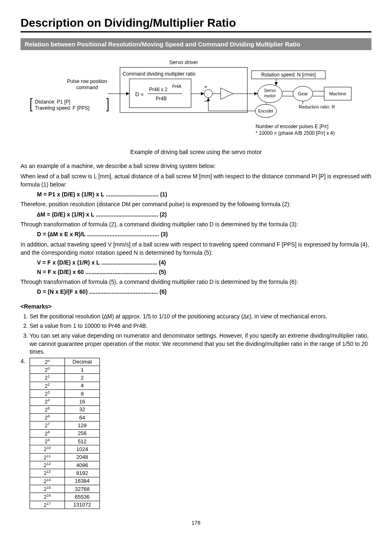 Image resolution: width=392 pixels, height=555 pixels. What do you see at coordinates (82, 378) in the screenshot?
I see `pow-cell-decimal: 2` at bounding box center [82, 378].